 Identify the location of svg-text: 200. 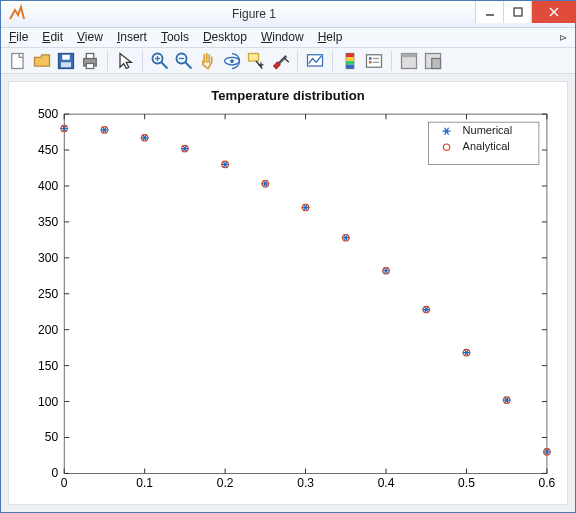
(48, 330).